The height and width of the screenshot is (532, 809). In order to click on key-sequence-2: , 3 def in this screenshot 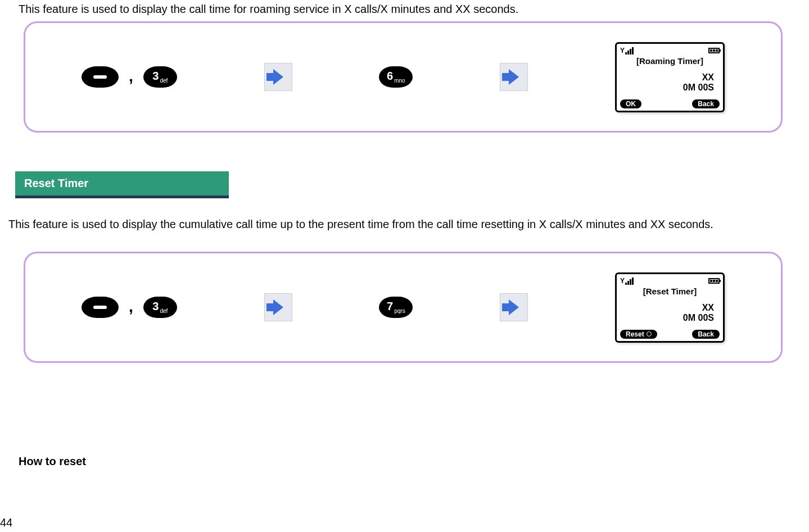, I will do `click(129, 307)`.